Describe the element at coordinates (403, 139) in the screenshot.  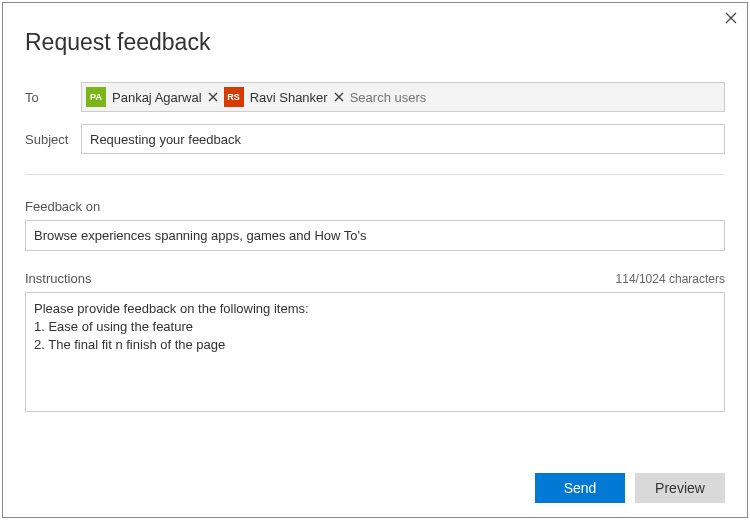
I see `subject-input` at that location.